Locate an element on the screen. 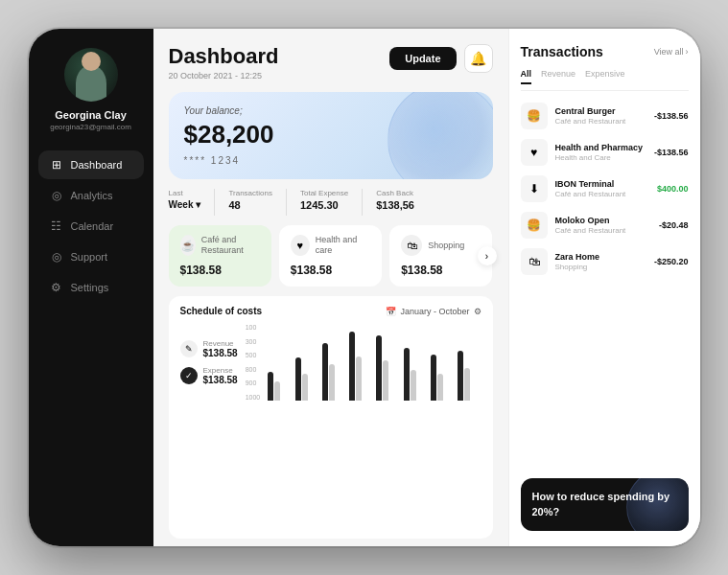 The width and height of the screenshot is (728, 575). stat-label: Transactions is located at coordinates (250, 194).